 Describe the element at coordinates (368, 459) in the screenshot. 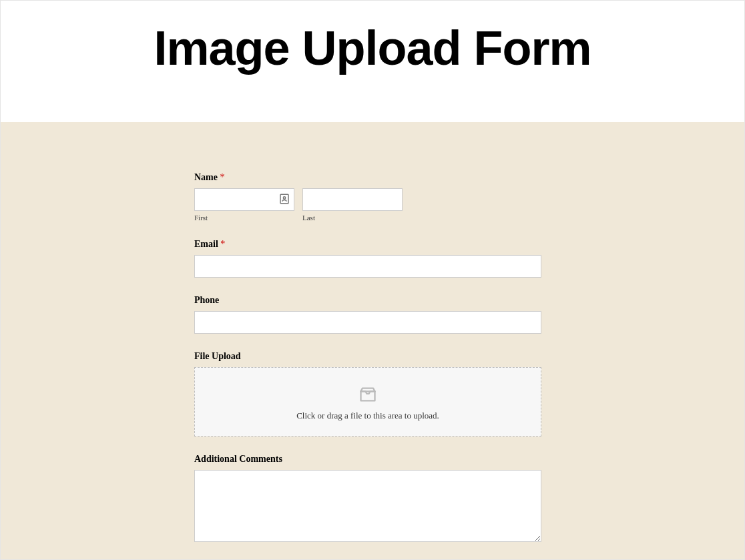

I see `comments-label: Additional Comments` at that location.